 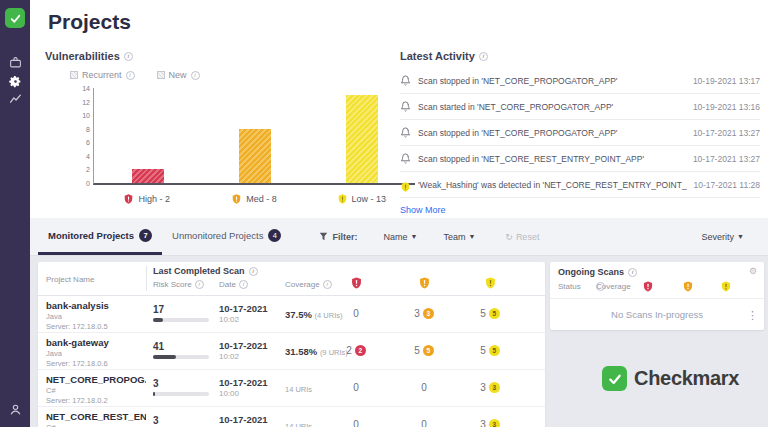 I want to click on medium-severity-shield-icon, so click(x=688, y=286).